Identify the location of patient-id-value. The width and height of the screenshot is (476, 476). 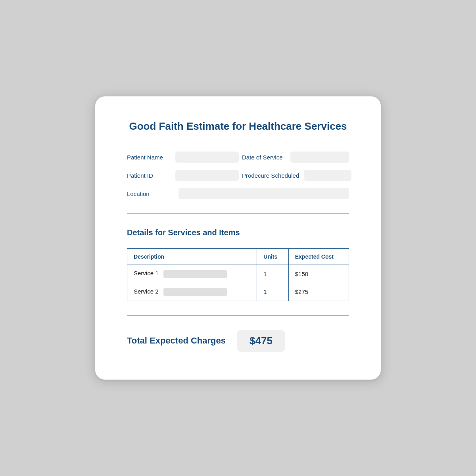
(207, 175).